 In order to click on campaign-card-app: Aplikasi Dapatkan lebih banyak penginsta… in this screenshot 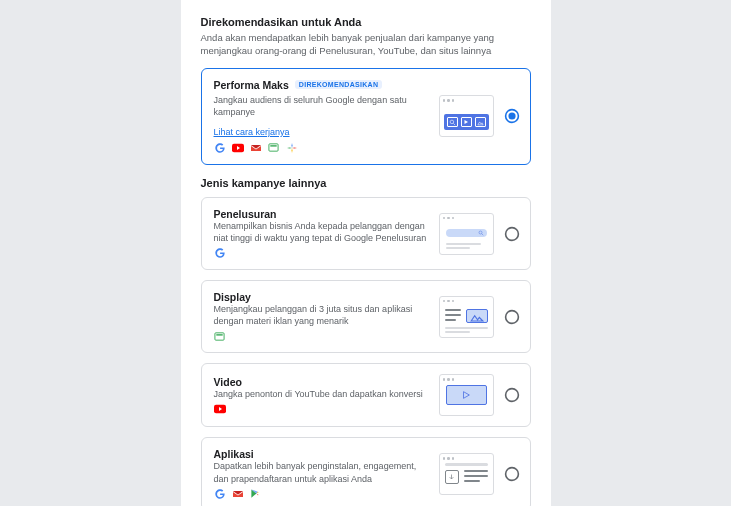, I will do `click(366, 472)`.